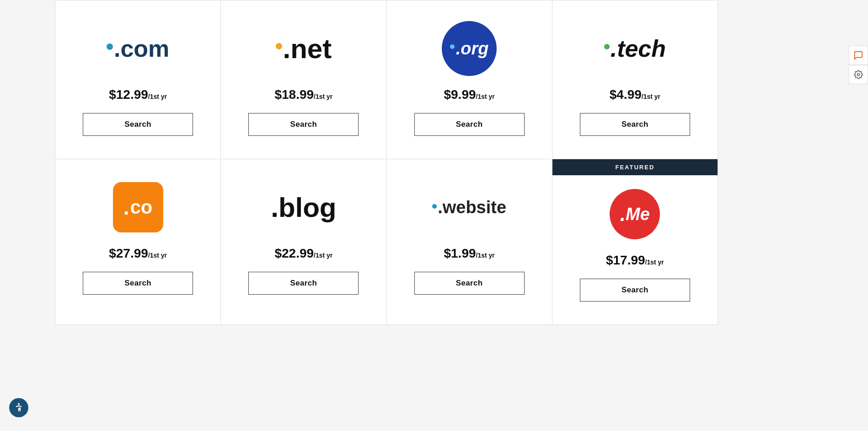 The width and height of the screenshot is (868, 431). Describe the element at coordinates (138, 242) in the screenshot. I see `domain-card-co: .co $27.99/1st yr Search` at that location.